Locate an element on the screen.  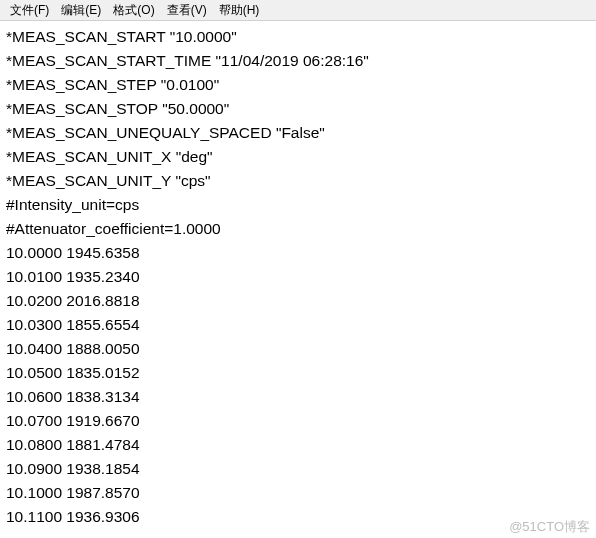
data-row: 10.1000 1987.8570 is located at coordinates (298, 493).